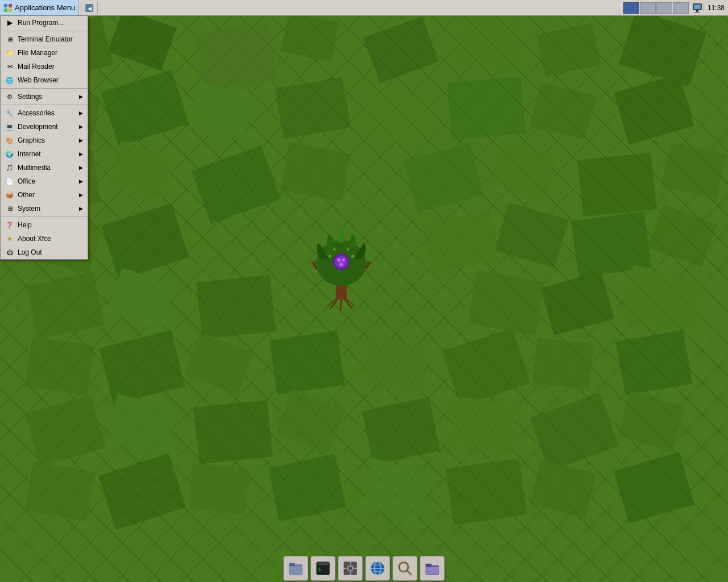 The image size is (728, 582). I want to click on menu-item-about-xfce: ★ About Xfce, so click(44, 239).